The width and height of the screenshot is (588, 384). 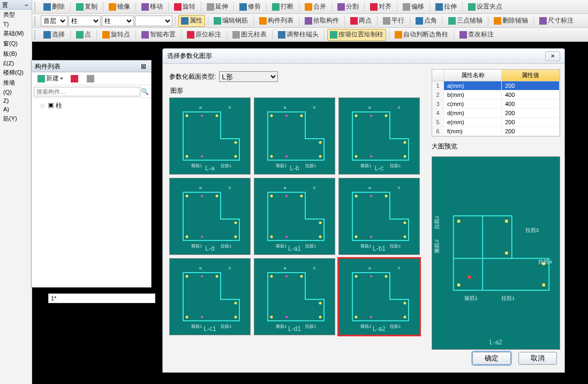 I want to click on toolbar-btn-图元柱表: 图元柱表, so click(x=250, y=35).